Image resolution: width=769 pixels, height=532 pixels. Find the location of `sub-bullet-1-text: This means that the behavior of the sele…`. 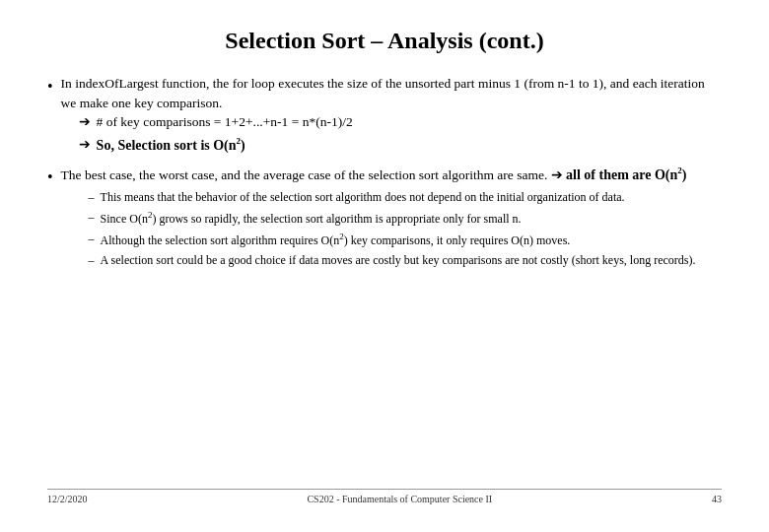

sub-bullet-1-text: This means that the behavior of the sele… is located at coordinates (363, 197).